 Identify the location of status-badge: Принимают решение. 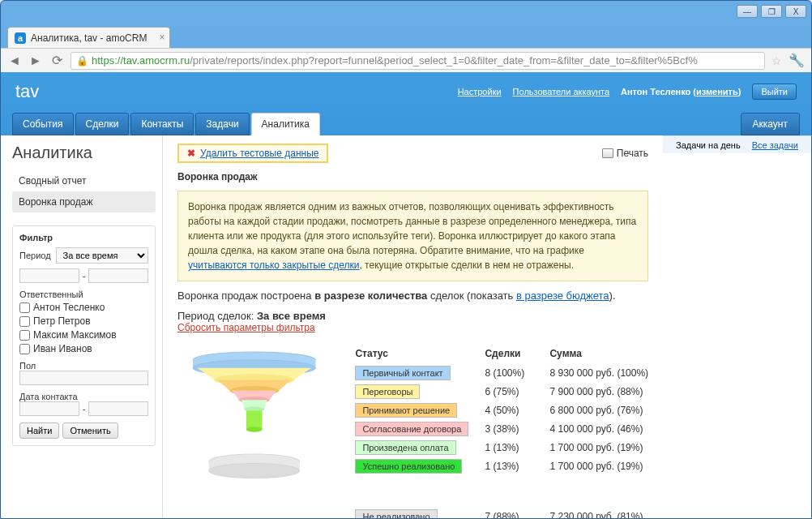
(406, 410).